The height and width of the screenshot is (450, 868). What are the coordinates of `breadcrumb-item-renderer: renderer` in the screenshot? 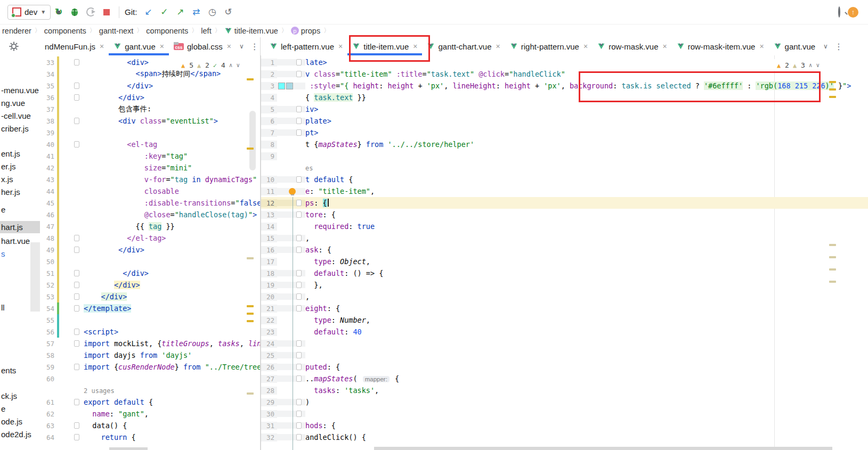 It's located at (17, 31).